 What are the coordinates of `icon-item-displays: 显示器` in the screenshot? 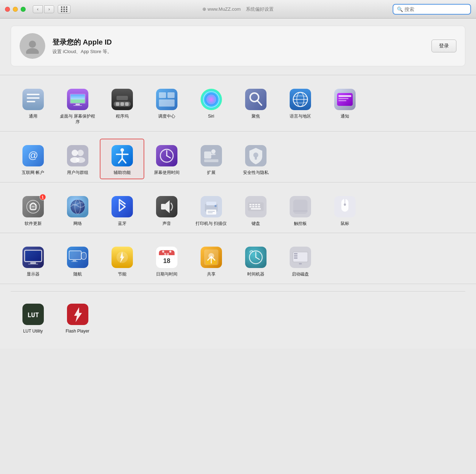 It's located at (33, 261).